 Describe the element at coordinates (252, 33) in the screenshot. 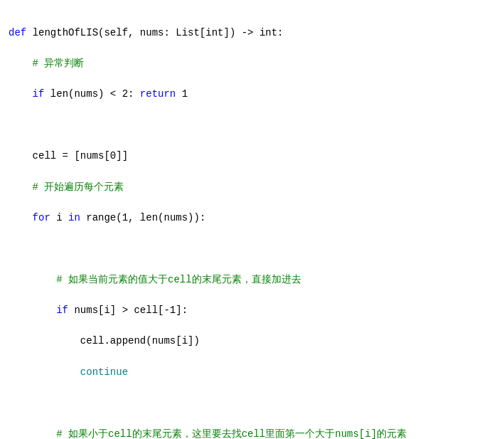

I see `line-1: def lengthOfLIS(self, nums: List[int]) -…` at that location.